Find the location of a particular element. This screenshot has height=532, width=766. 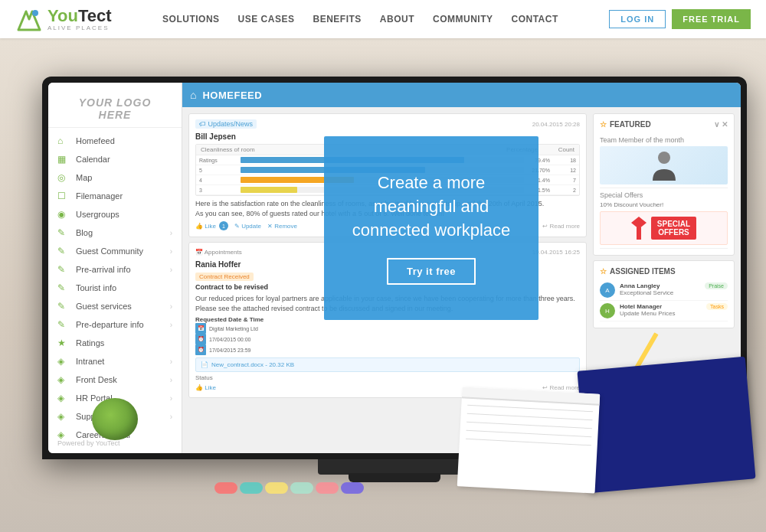

sidebar-item-usergroups: ◉ Usergroups is located at coordinates (115, 214).